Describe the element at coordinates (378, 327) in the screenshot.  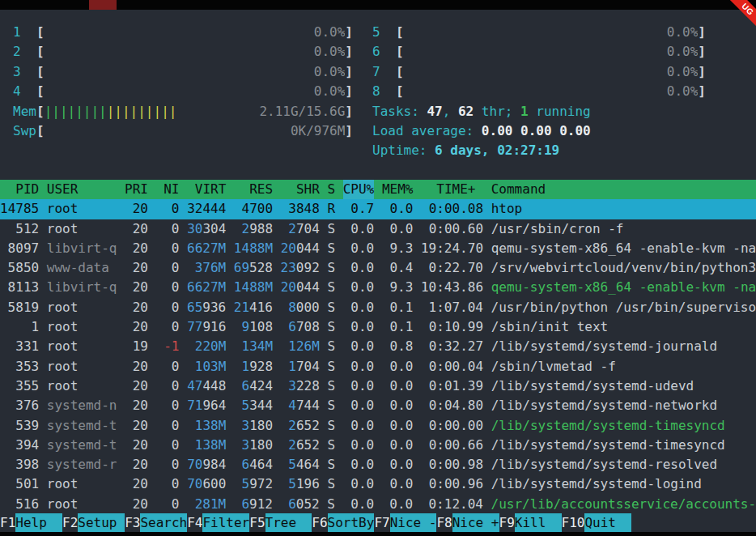
I see `process-row-1: 1root2007791691086708S0.00.10:10.99/sbin…` at that location.